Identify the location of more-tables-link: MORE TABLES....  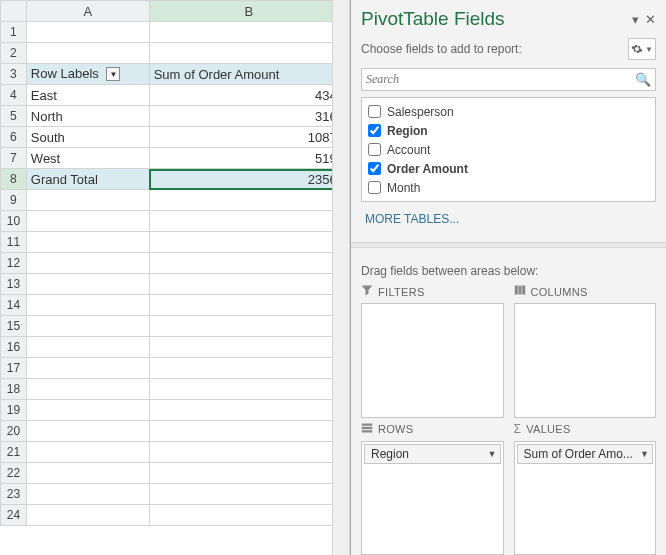
(508, 219).